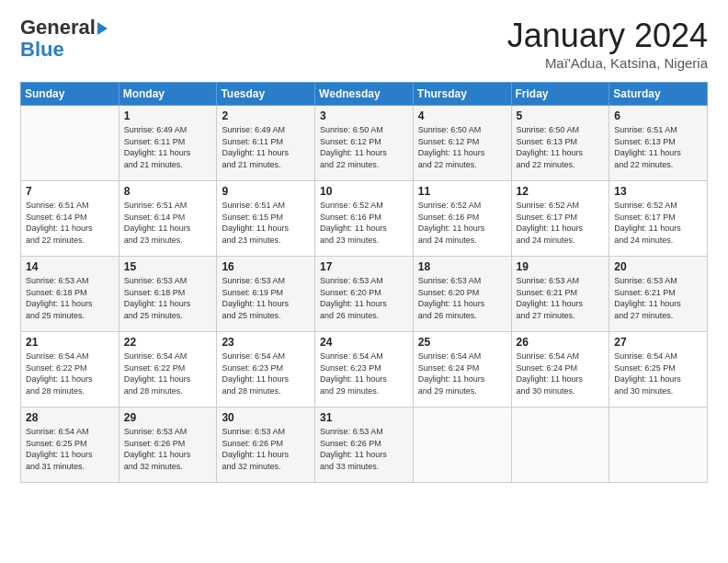 The width and height of the screenshot is (728, 563). Describe the element at coordinates (70, 219) in the screenshot. I see `calendar-cell: 7Sunrise: 6:51 AM Sunset: 6:14 PM Daylig…` at that location.